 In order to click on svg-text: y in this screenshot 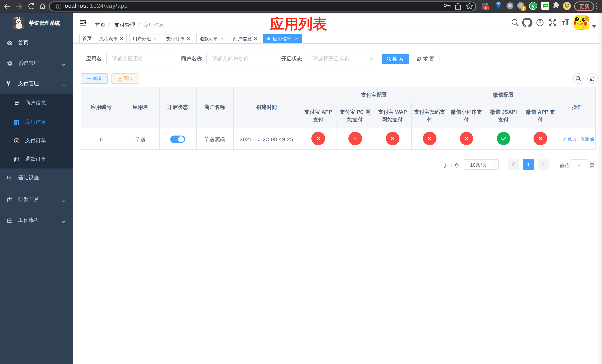, I will do `click(533, 6)`.